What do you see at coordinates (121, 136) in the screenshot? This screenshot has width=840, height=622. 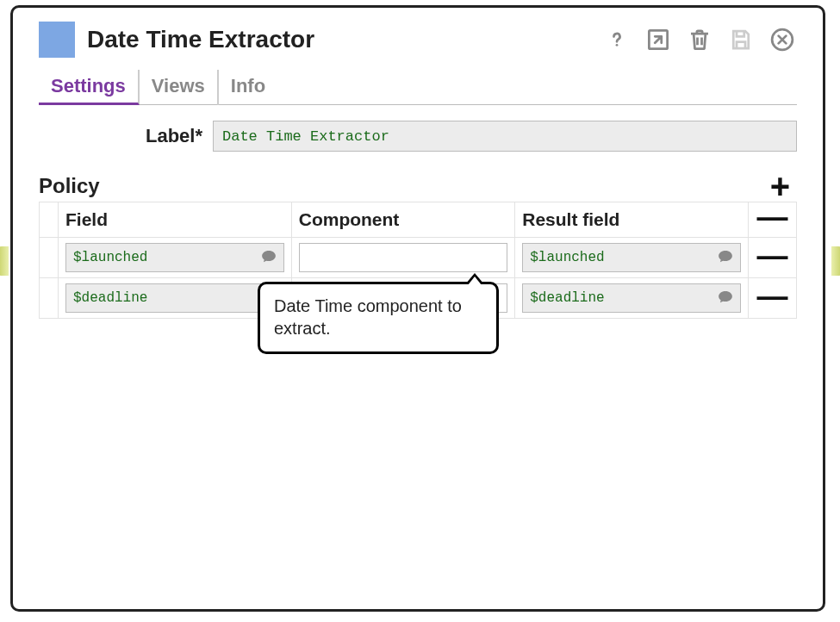 I see `label-field-label: Label*` at bounding box center [121, 136].